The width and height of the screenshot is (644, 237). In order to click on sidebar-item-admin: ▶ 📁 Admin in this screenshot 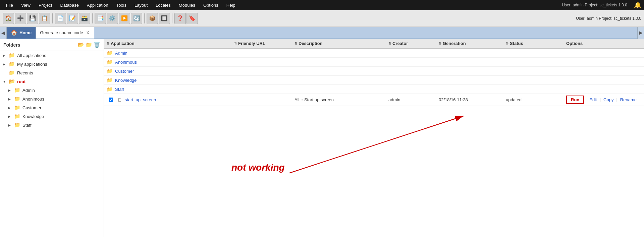, I will do `click(52, 90)`.